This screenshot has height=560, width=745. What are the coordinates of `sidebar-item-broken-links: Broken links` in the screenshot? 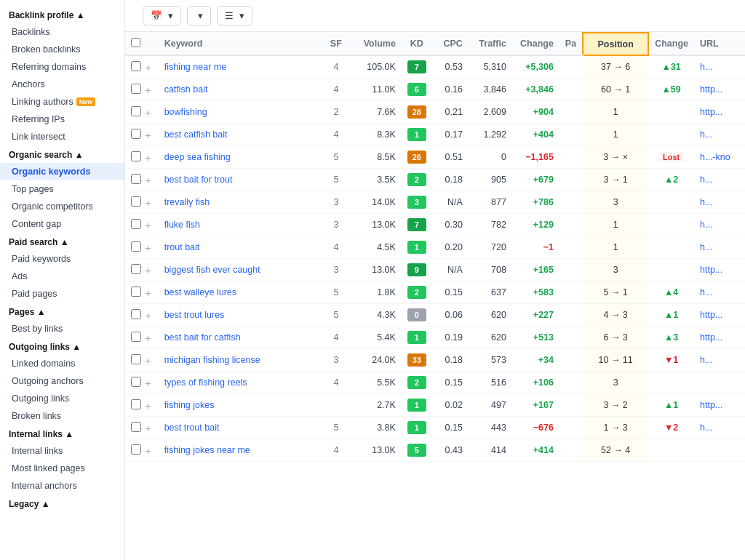 It's located at (63, 416).